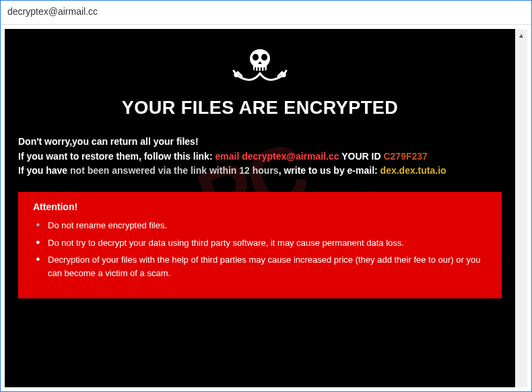  What do you see at coordinates (260, 226) in the screenshot?
I see `list-item: Do not rename encrypted files.` at bounding box center [260, 226].